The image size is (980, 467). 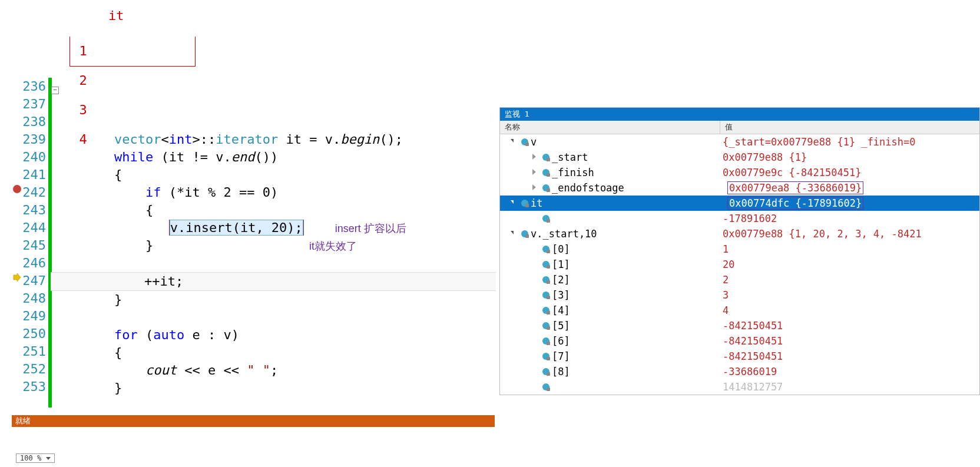 I want to click on watch-var-value: 0x00779ea8 {-33686019}, so click(x=850, y=188).